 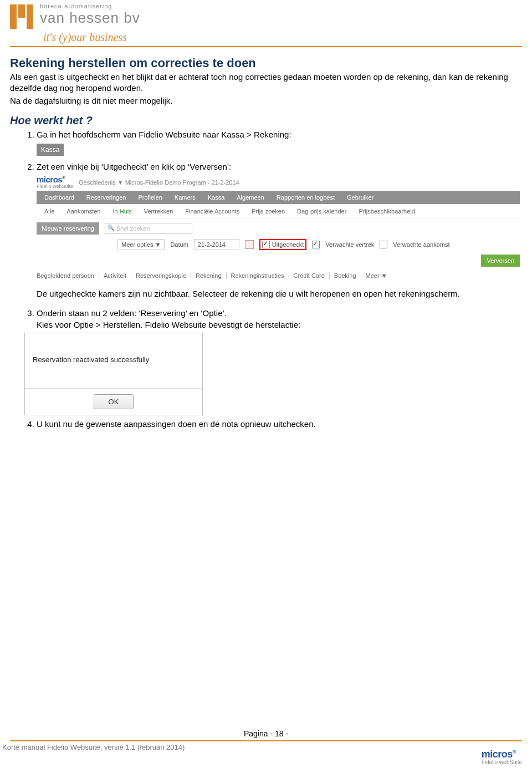 What do you see at coordinates (379, 276) in the screenshot?
I see `link-meer: Meer ▼` at bounding box center [379, 276].